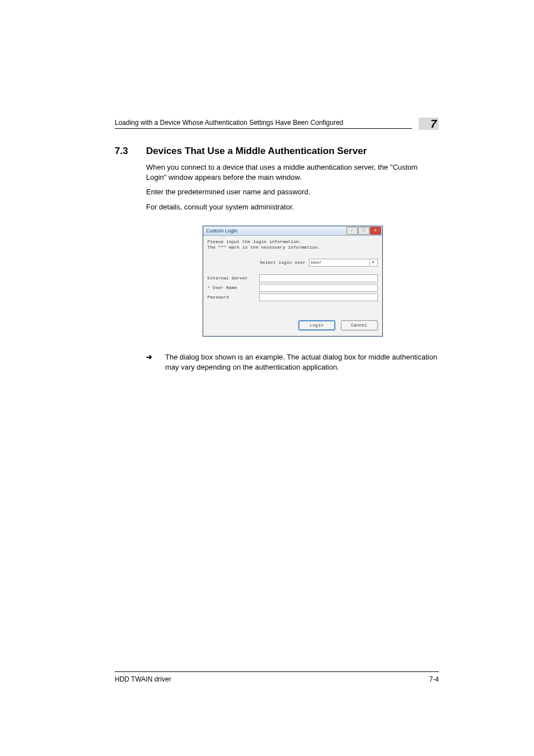  What do you see at coordinates (364, 231) in the screenshot?
I see `maximize-icon: □` at bounding box center [364, 231].